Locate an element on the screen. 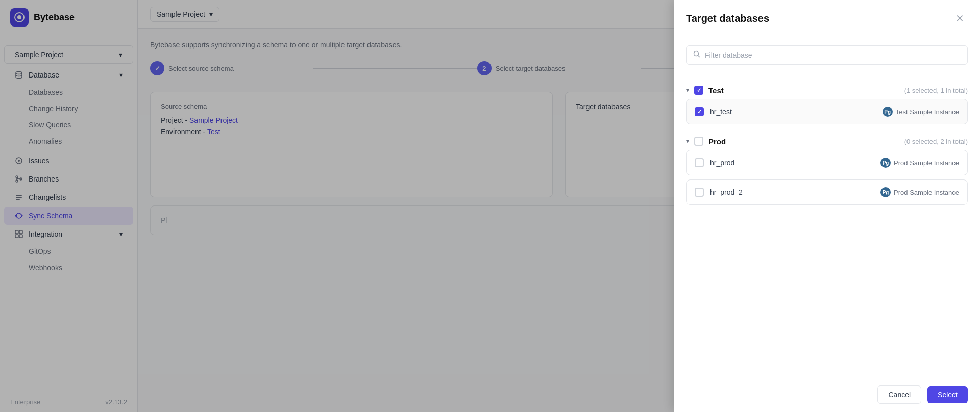 Image resolution: width=980 pixels, height=412 pixels. hr-test-checkbox is located at coordinates (699, 112).